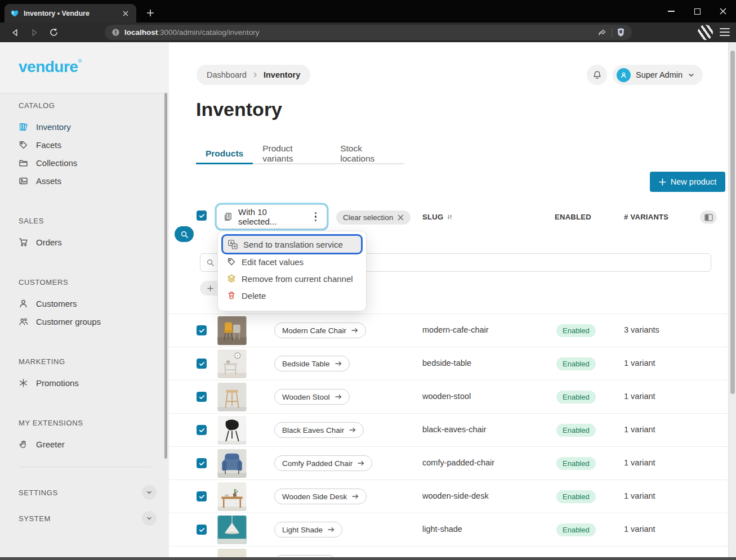 The width and height of the screenshot is (736, 560). Describe the element at coordinates (448, 330) in the screenshot. I see `table-row: Modern Cafe Chair modern-cafe-chair Enab…` at that location.